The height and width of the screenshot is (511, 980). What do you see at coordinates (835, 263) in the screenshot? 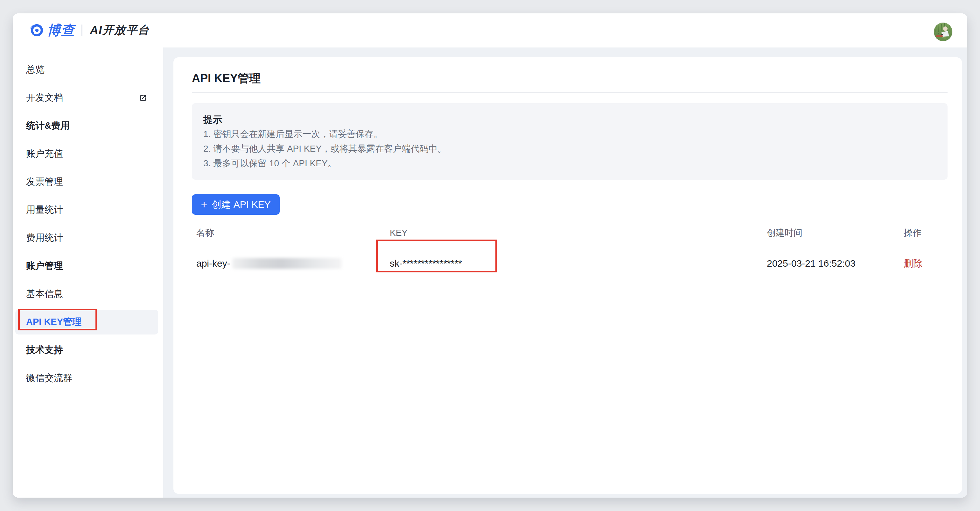
I see `created-time-cell: 2025-03-21 16:52:03` at bounding box center [835, 263].